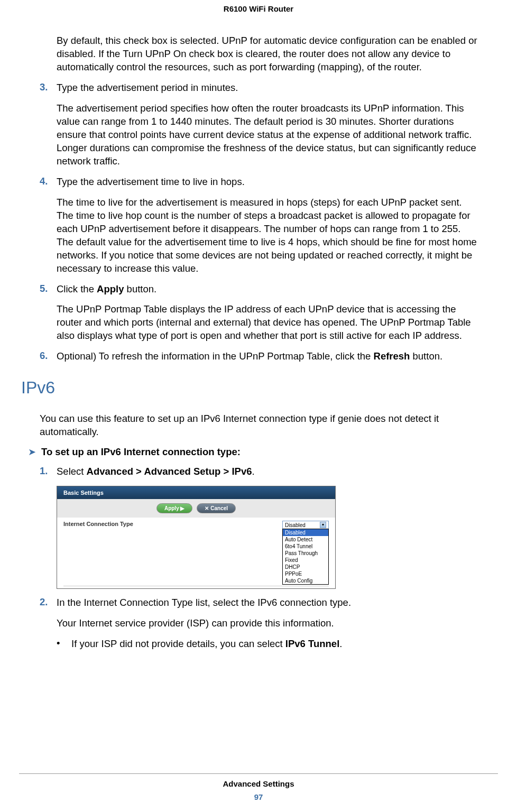 This screenshot has height=812, width=517. What do you see at coordinates (196, 493) in the screenshot?
I see `screenshot-titlebar: Basic Settings` at bounding box center [196, 493].